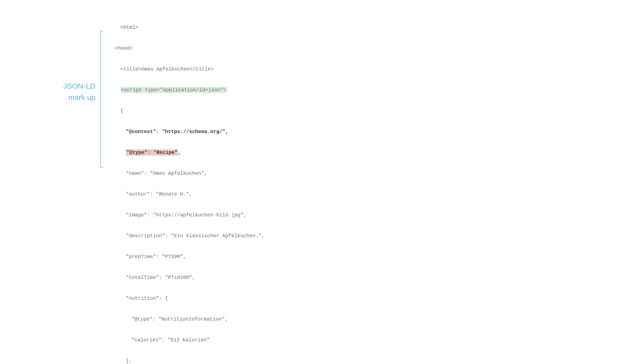 The image size is (643, 364). What do you see at coordinates (256, 340) in the screenshot?
I see `code-line-calories: "calories": "512 Kalorien"` at bounding box center [256, 340].